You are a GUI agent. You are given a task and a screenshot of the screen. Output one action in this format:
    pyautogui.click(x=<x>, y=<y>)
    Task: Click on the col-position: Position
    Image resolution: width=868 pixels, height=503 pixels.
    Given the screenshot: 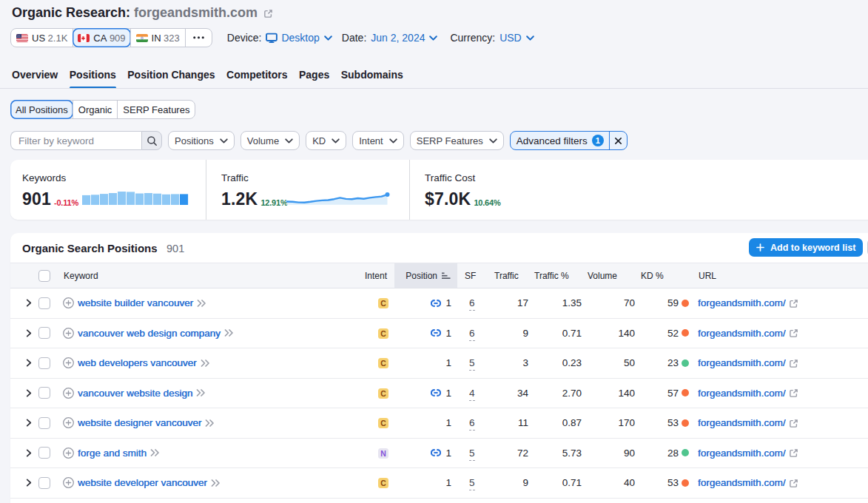 What is the action you would take?
    pyautogui.click(x=426, y=276)
    